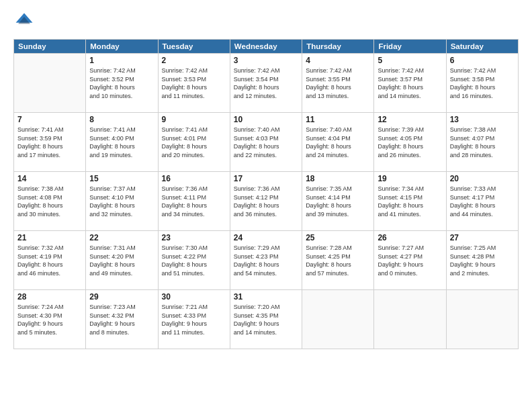 The image size is (532, 411). I want to click on calendar-cell: 5Sunrise: 7:42 AM Sunset: 3:57 PM Daylig…, so click(410, 83).